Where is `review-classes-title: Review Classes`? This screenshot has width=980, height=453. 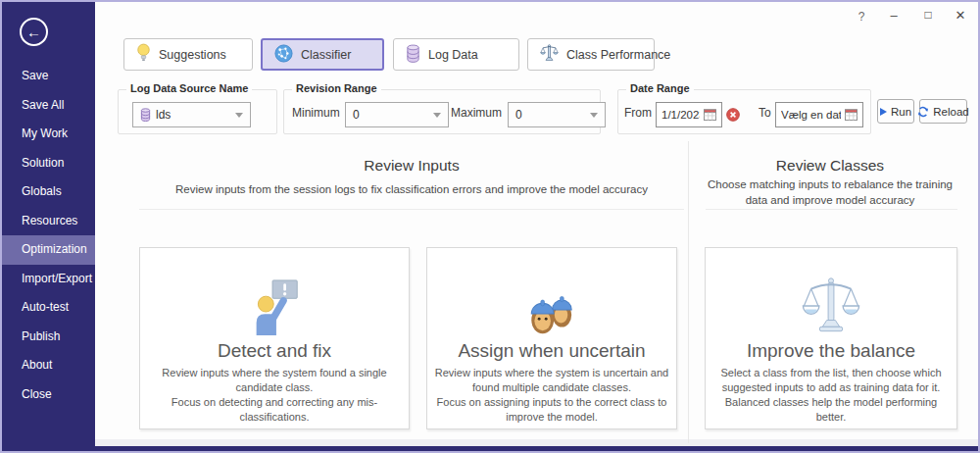
review-classes-title: Review Classes is located at coordinates (830, 166).